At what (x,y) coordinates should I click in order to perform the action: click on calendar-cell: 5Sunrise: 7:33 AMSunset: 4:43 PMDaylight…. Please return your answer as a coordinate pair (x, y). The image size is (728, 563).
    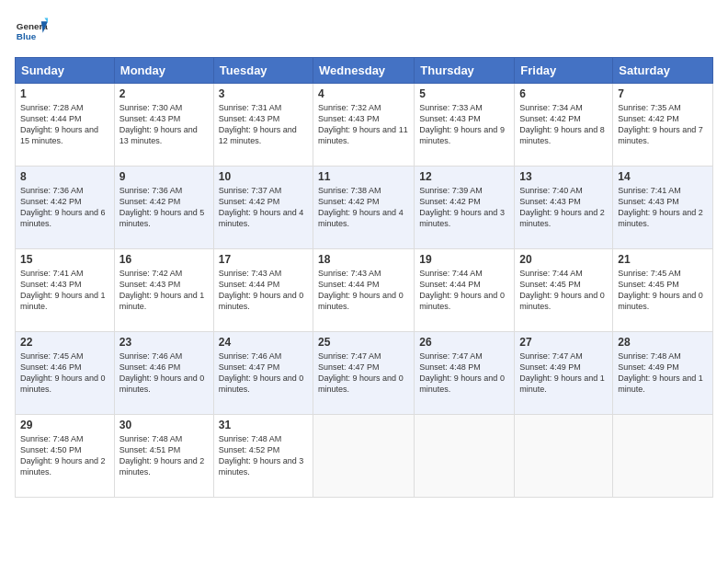
    Looking at the image, I should click on (465, 125).